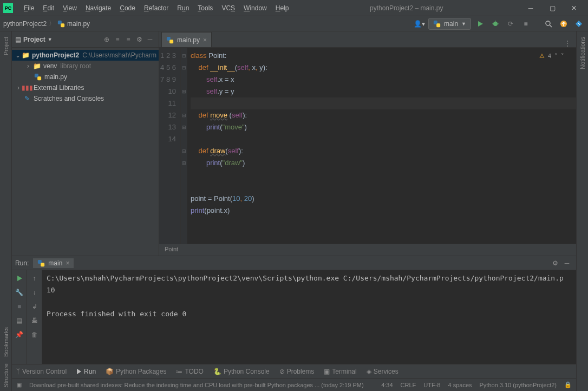  What do you see at coordinates (548, 24) in the screenshot?
I see `search-button` at bounding box center [548, 24].